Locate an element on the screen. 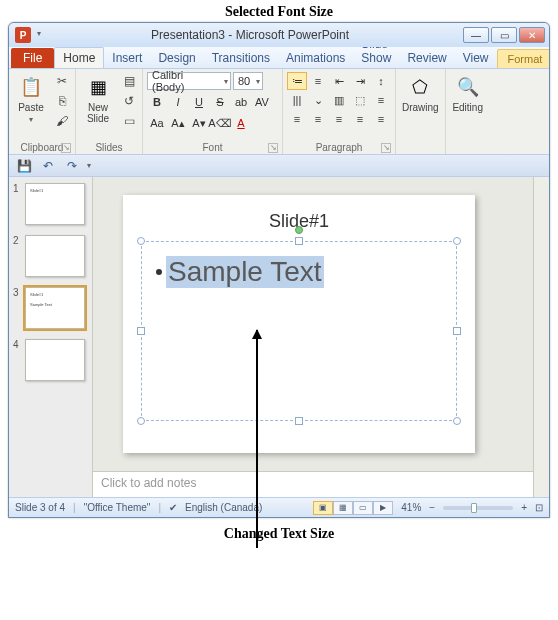  underline-button: U is located at coordinates (199, 102).